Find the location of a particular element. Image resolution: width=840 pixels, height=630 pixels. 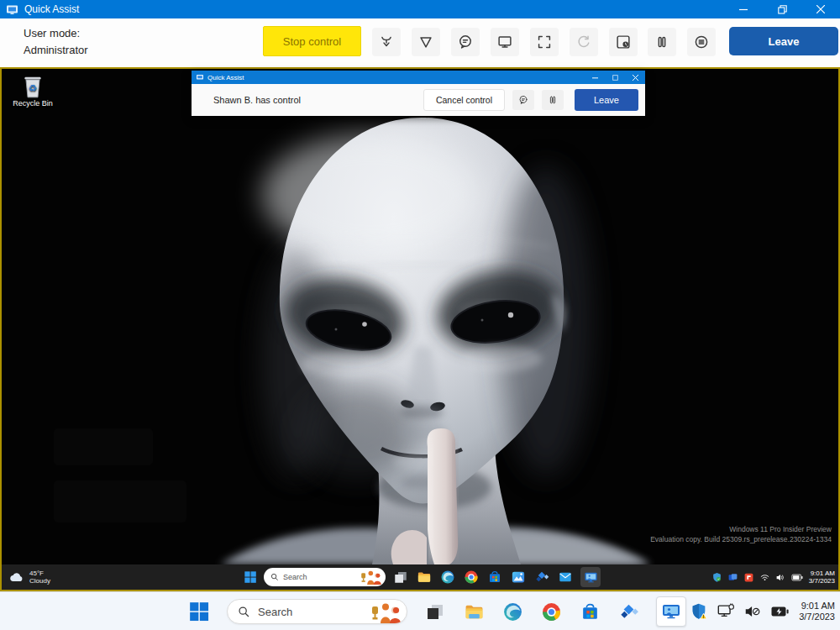

remote-qa-title: Quick Assist is located at coordinates (226, 77).